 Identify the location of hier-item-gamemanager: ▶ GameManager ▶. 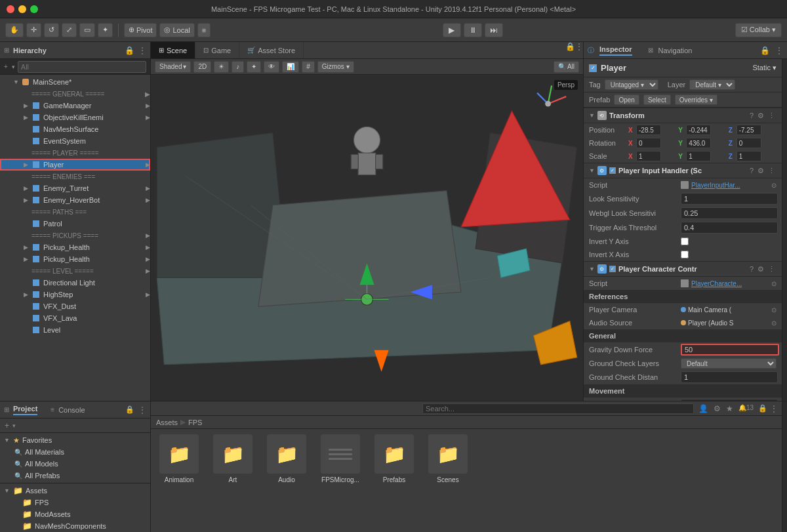
(75, 106).